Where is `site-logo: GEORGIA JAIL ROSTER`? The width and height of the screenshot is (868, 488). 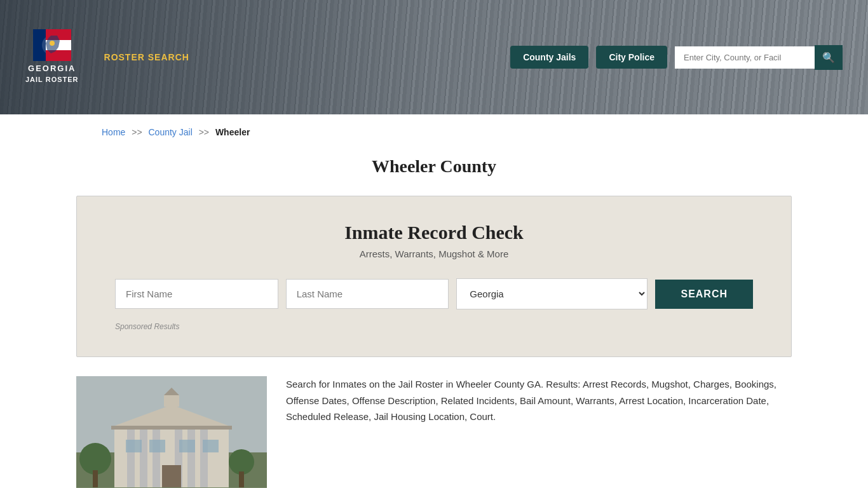 site-logo: GEORGIA JAIL ROSTER is located at coordinates (52, 57).